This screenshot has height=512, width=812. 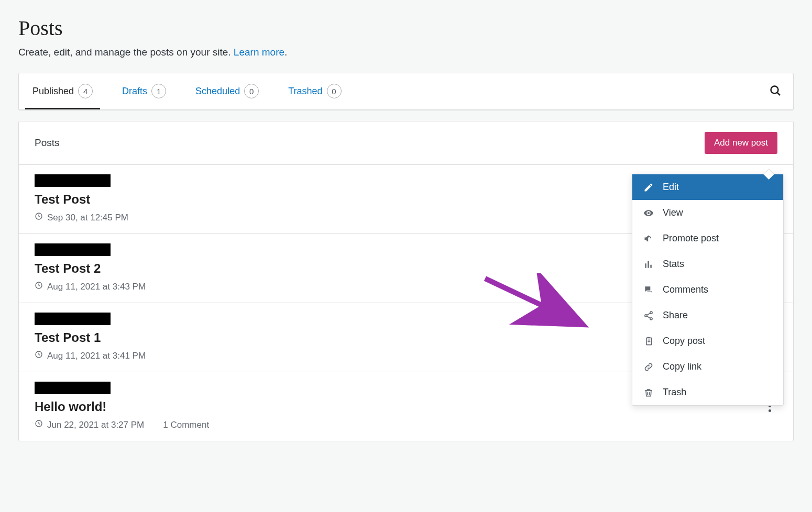 What do you see at coordinates (708, 290) in the screenshot?
I see `post-actions-menu: EditViewPromote postStatsCommentsShareCo…` at bounding box center [708, 290].